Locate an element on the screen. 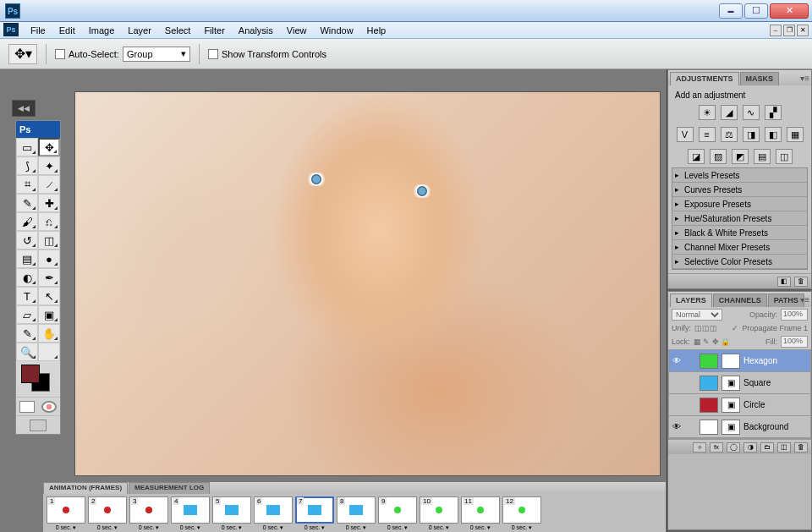 This screenshot has height=532, width=812. clip-icon: ◧ is located at coordinates (784, 282).